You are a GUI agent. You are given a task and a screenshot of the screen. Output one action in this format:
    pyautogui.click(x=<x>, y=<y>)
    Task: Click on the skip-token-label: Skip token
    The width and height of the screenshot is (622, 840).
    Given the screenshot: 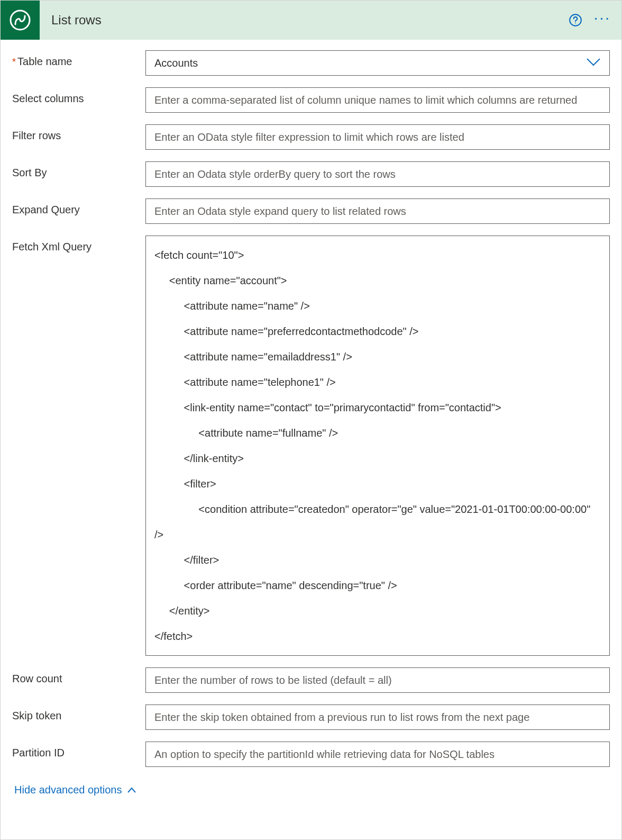 What is the action you would take?
    pyautogui.click(x=79, y=713)
    